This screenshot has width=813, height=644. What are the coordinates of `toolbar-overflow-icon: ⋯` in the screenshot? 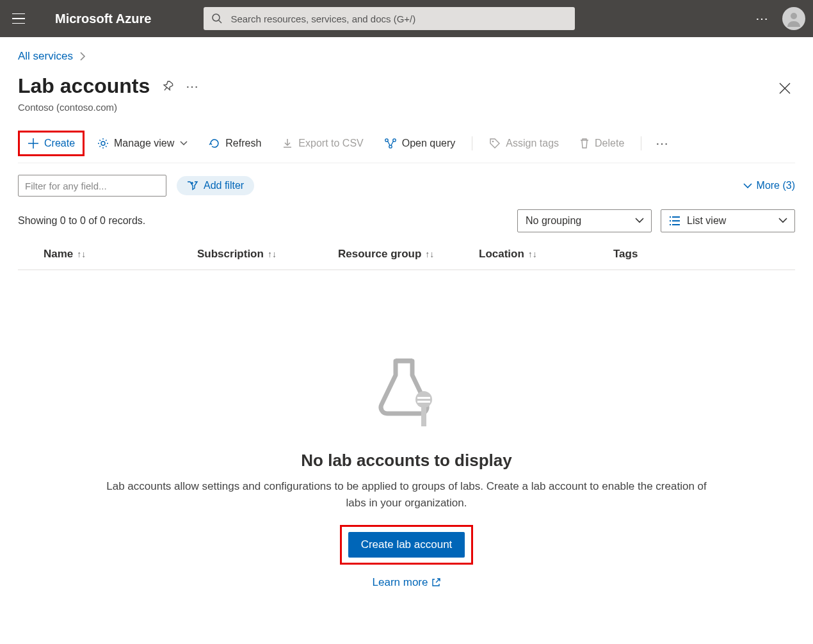 It's located at (663, 143).